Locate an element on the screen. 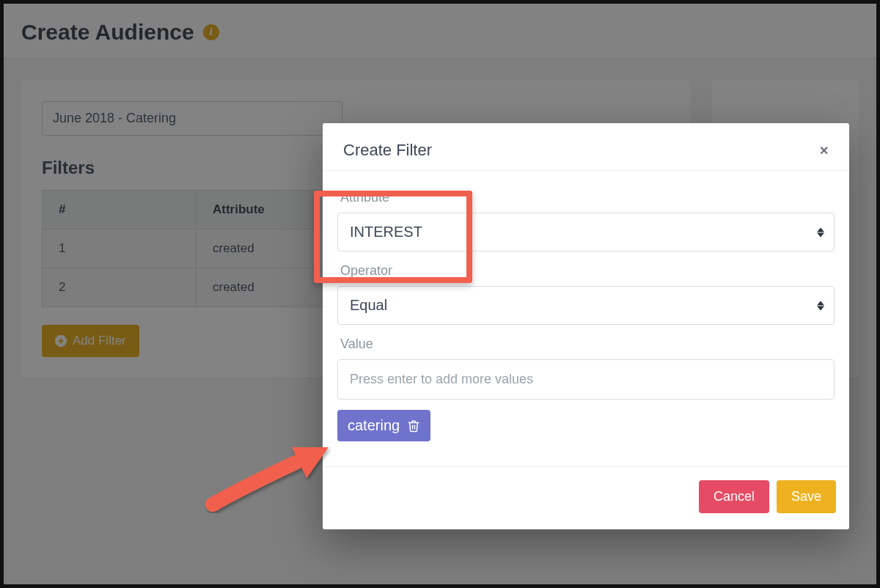  cancel-button: Cancel is located at coordinates (734, 497).